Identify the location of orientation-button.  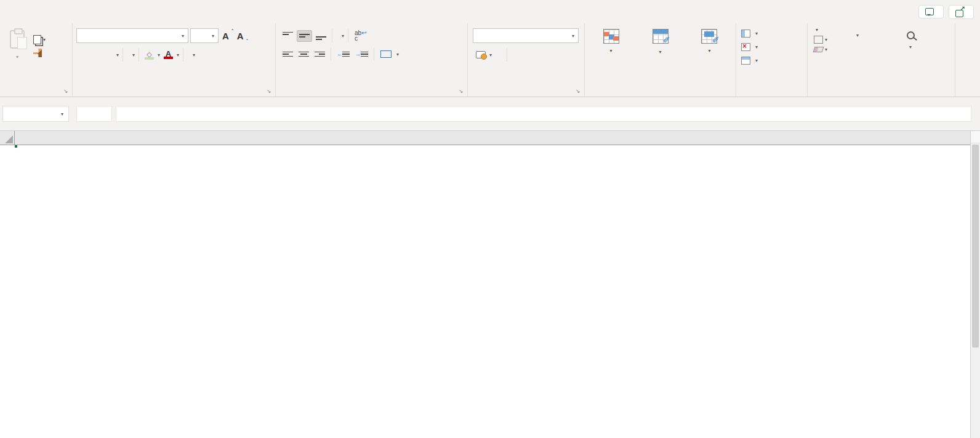
(338, 36).